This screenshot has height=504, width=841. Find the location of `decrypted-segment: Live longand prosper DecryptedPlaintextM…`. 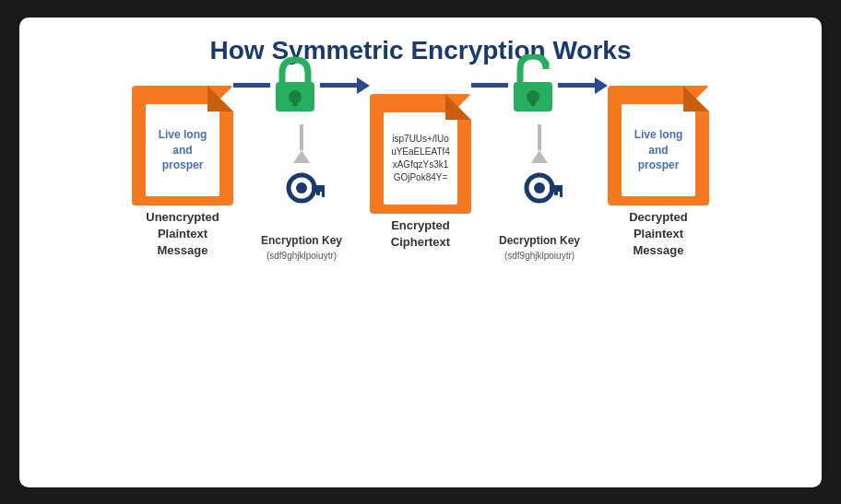

decrypted-segment: Live longand prosper DecryptedPlaintextM… is located at coordinates (658, 173).